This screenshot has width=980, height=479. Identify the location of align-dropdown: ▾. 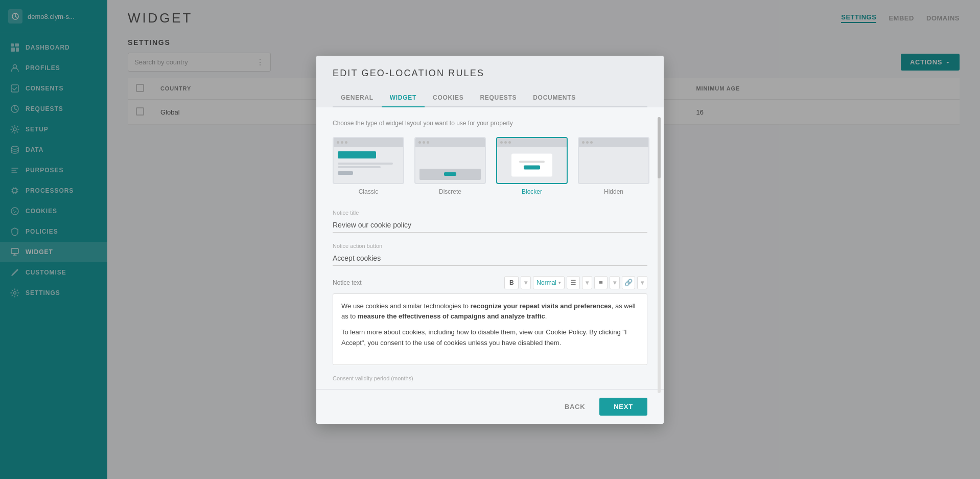
(615, 283).